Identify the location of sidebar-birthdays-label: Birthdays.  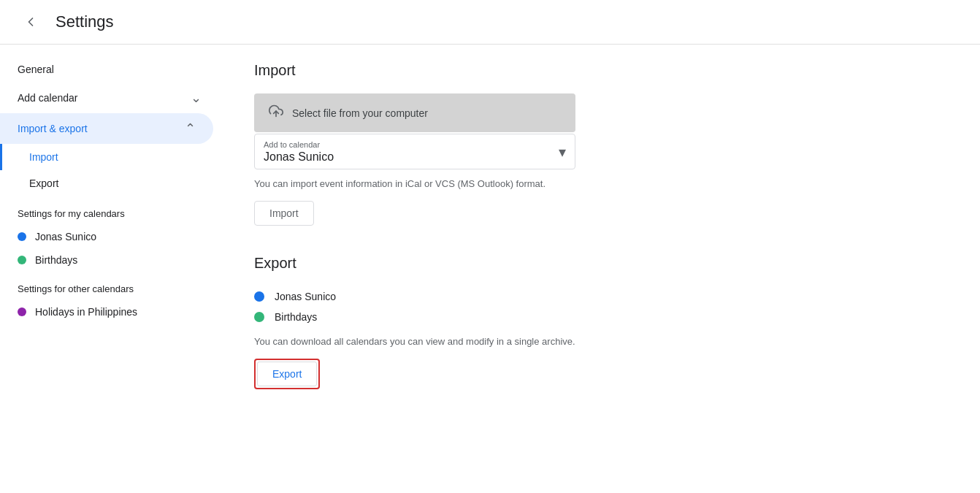
(56, 260).